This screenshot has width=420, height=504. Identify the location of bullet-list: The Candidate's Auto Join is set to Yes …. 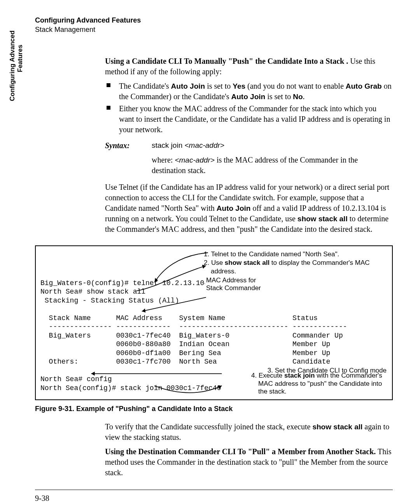
(249, 108).